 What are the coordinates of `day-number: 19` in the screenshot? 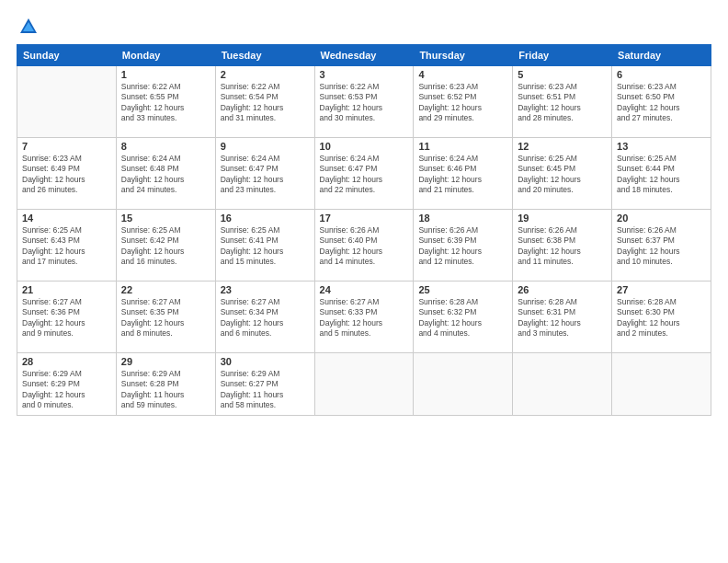 It's located at (563, 218).